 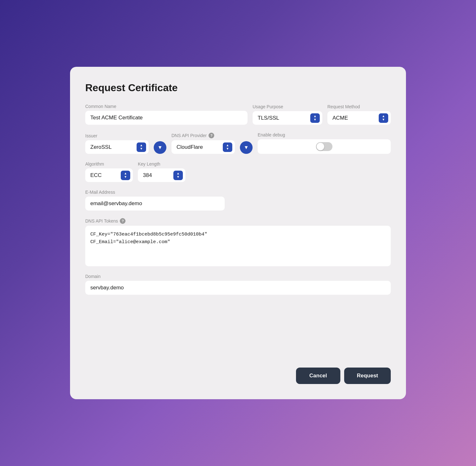 What do you see at coordinates (155, 204) in the screenshot?
I see `email-input` at bounding box center [155, 204].